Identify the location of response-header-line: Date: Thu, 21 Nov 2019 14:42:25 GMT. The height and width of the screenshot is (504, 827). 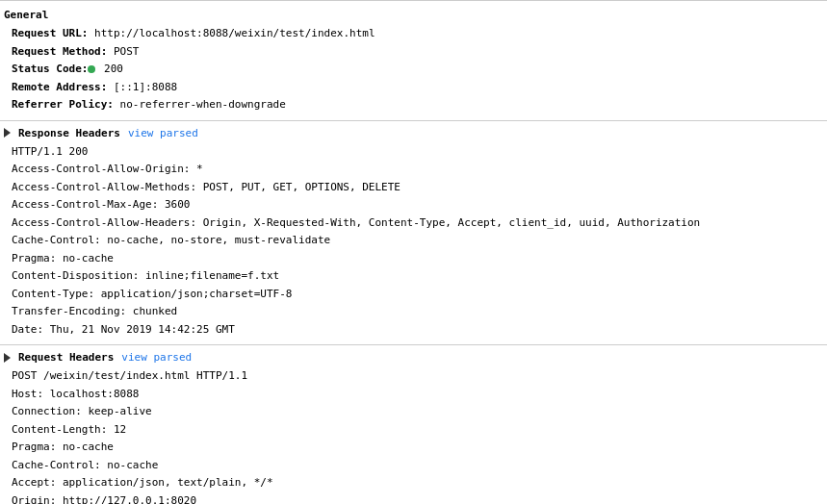
(414, 331).